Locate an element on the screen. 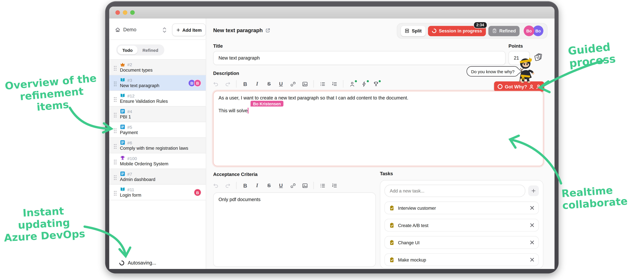 The height and width of the screenshot is (280, 644). avatar: Bo is located at coordinates (529, 31).